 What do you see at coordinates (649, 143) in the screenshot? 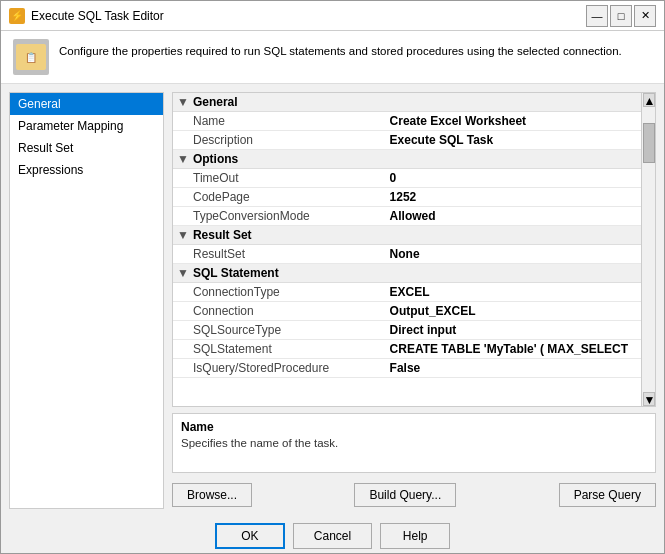
I see `scrollbar-thumb` at bounding box center [649, 143].